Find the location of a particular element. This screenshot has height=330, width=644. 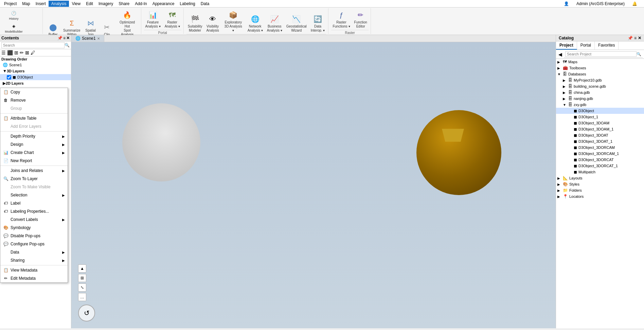

catalog-menu-icon: ≡ is located at coordinates (635, 38).